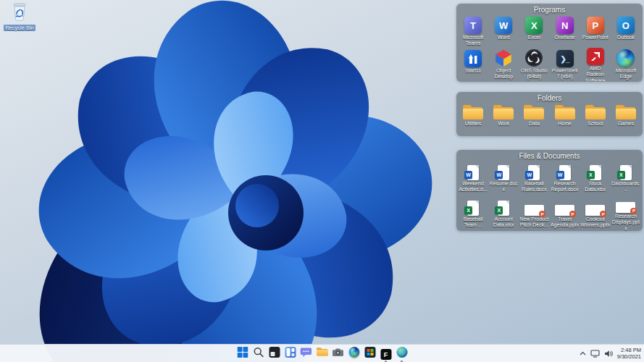  I want to click on icon-label: Microsoft Teams, so click(474, 41).